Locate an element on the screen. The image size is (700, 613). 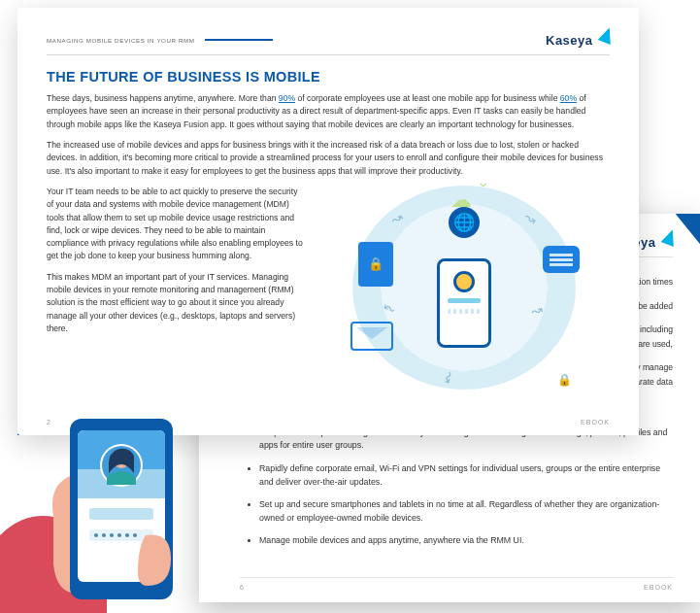
stat-link-60: 60% is located at coordinates (569, 98).